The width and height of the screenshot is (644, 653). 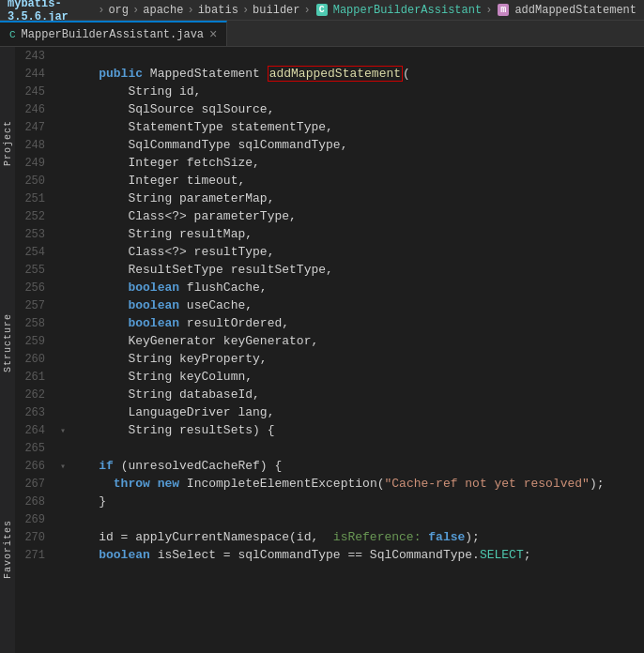 What do you see at coordinates (8, 350) in the screenshot?
I see `left-sidebar: Project Structure Favorites` at bounding box center [8, 350].